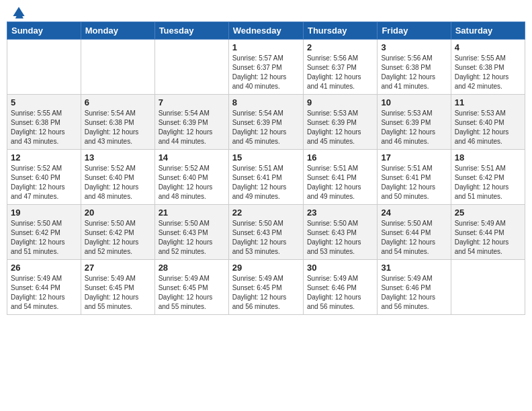  I want to click on weekday-header-monday: Monday, so click(118, 31).